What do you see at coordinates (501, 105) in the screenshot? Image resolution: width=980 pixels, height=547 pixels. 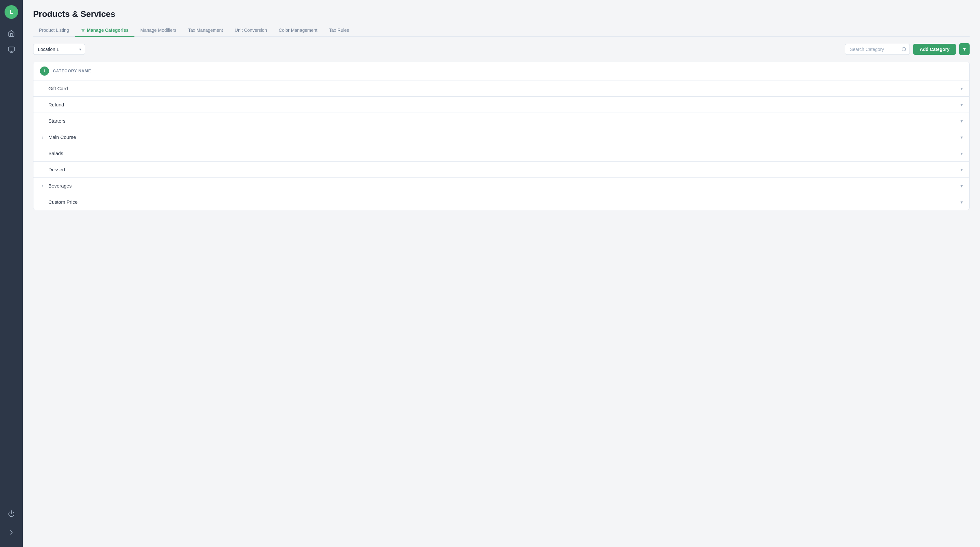 I see `table-row: Refund ▾` at bounding box center [501, 105].